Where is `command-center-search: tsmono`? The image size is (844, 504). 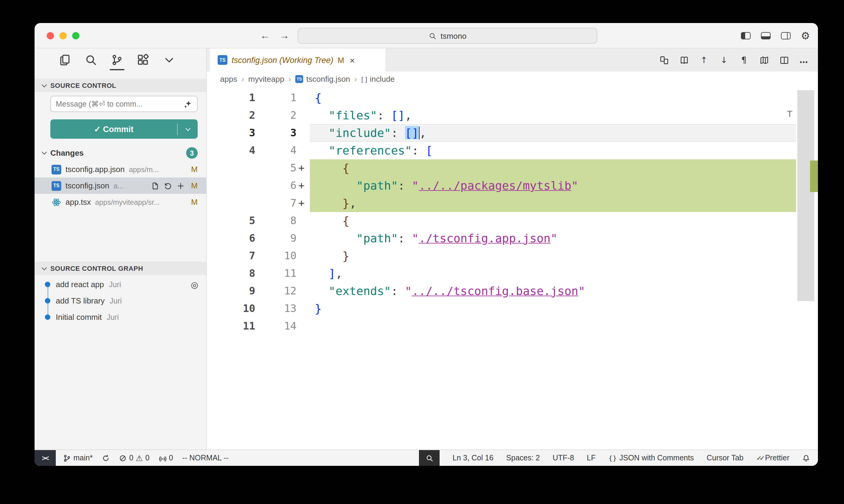 command-center-search: tsmono is located at coordinates (447, 36).